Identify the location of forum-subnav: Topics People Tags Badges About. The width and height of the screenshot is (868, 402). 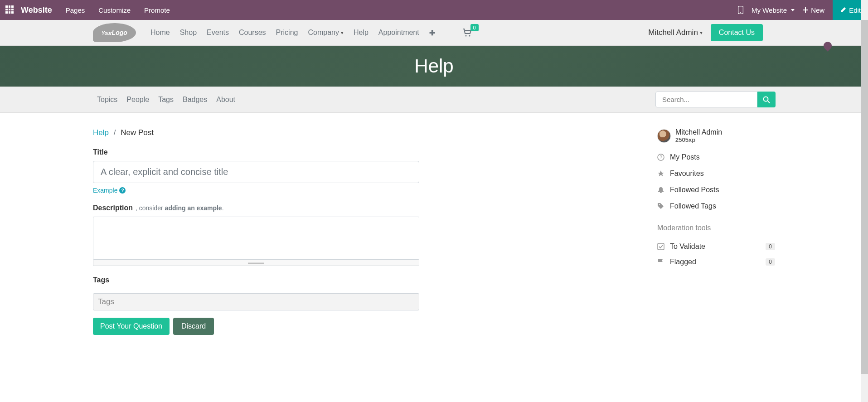
(434, 100).